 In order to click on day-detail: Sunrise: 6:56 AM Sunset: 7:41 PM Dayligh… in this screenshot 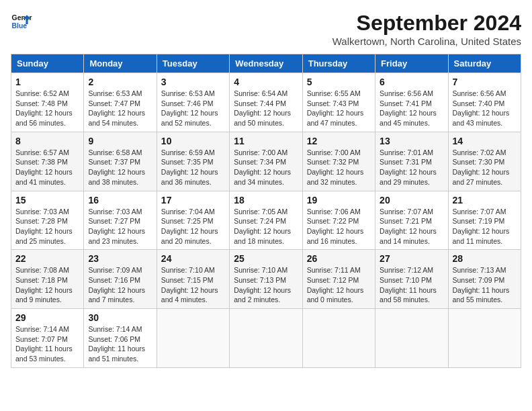, I will do `click(411, 109)`.